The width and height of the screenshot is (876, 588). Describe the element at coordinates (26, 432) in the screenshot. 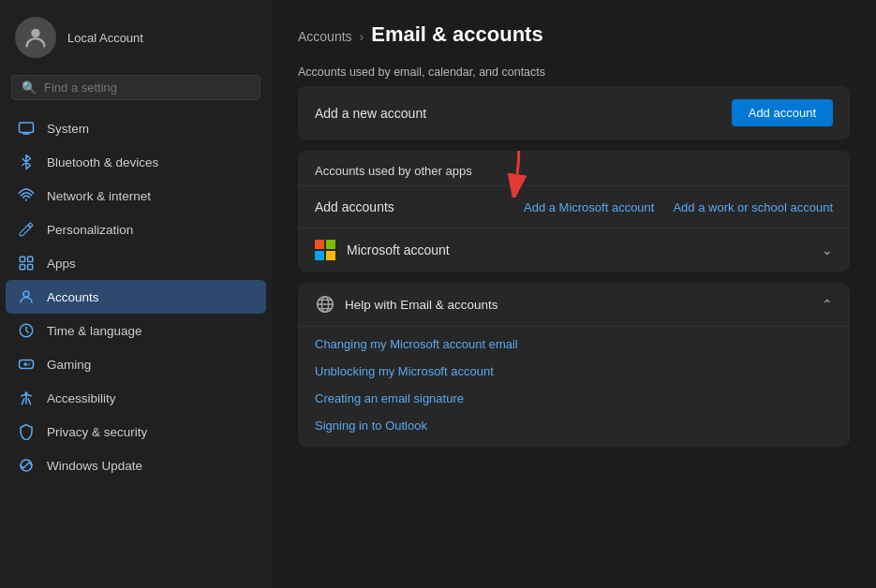

I see `privacy-icon` at that location.